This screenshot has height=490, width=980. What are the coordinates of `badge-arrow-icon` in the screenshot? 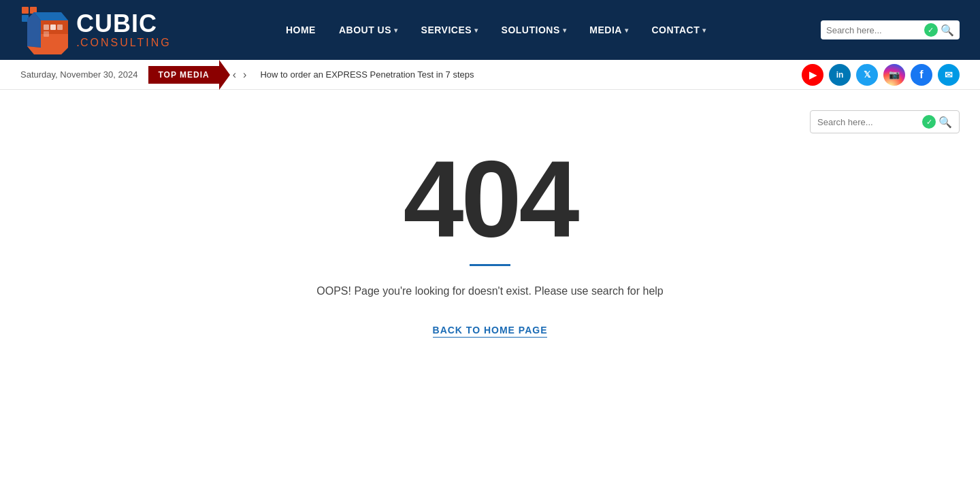 It's located at (225, 75).